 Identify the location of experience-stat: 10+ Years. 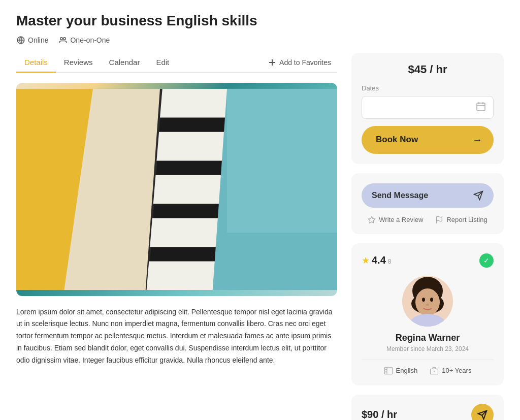
(450, 371).